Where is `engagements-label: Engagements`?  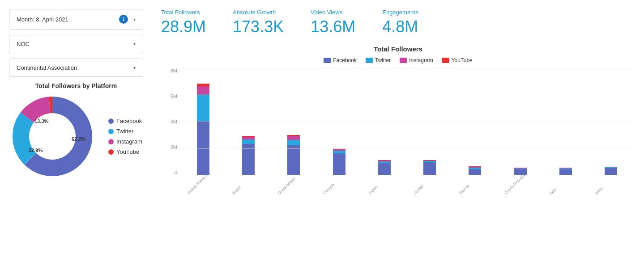
engagements-label: Engagements is located at coordinates (400, 13).